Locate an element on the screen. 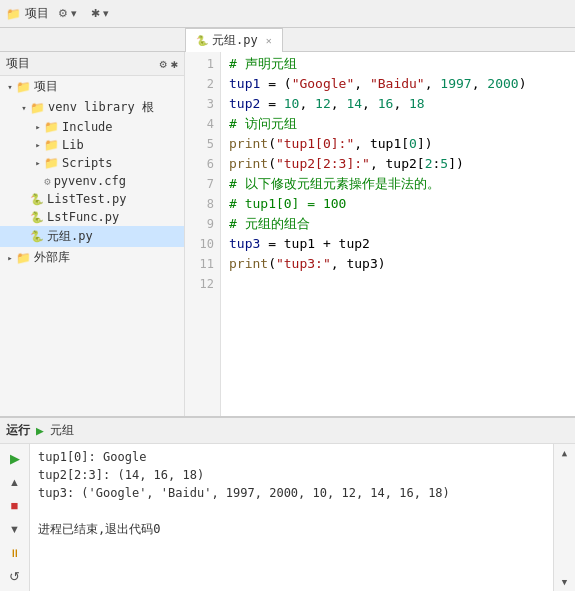 This screenshot has width=575, height=591. tab-close-icon: ✕ is located at coordinates (269, 40).